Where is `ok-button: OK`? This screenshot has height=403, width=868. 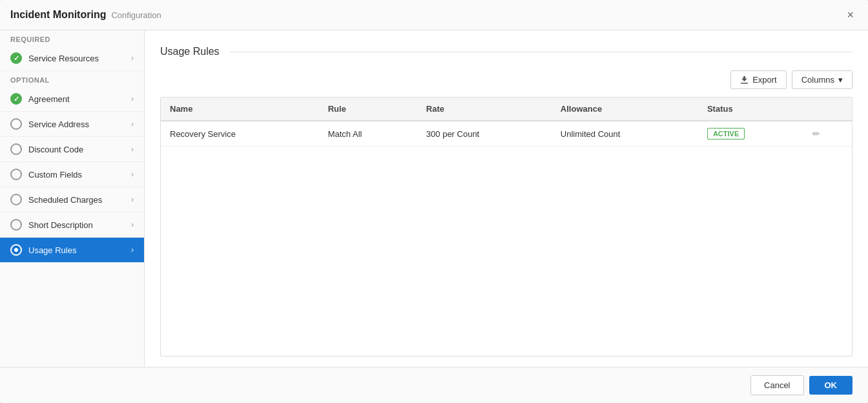 ok-button: OK is located at coordinates (831, 385).